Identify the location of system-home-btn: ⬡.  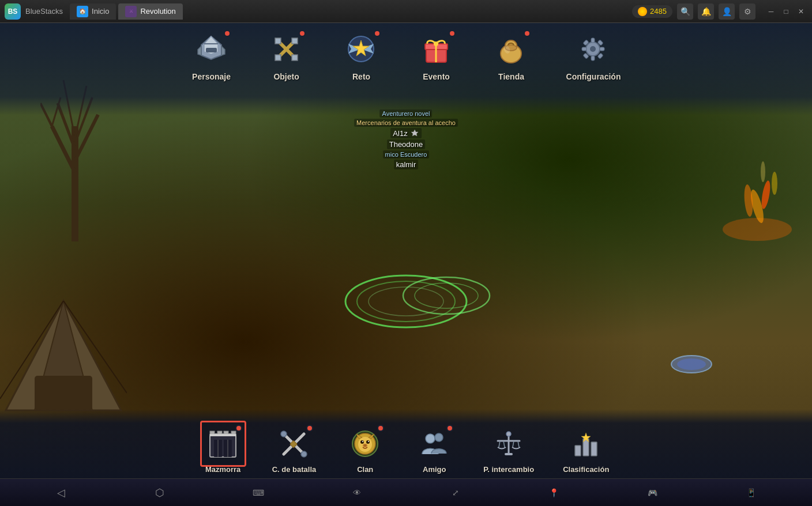
(160, 493).